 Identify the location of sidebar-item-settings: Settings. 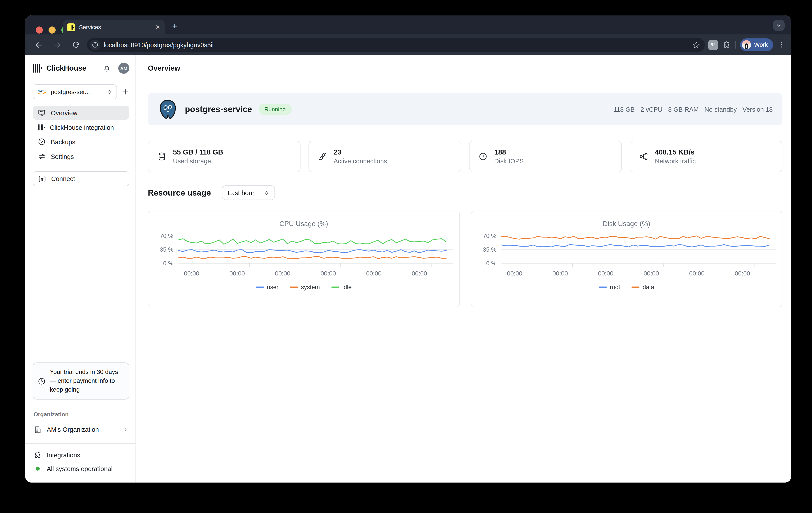
(81, 156).